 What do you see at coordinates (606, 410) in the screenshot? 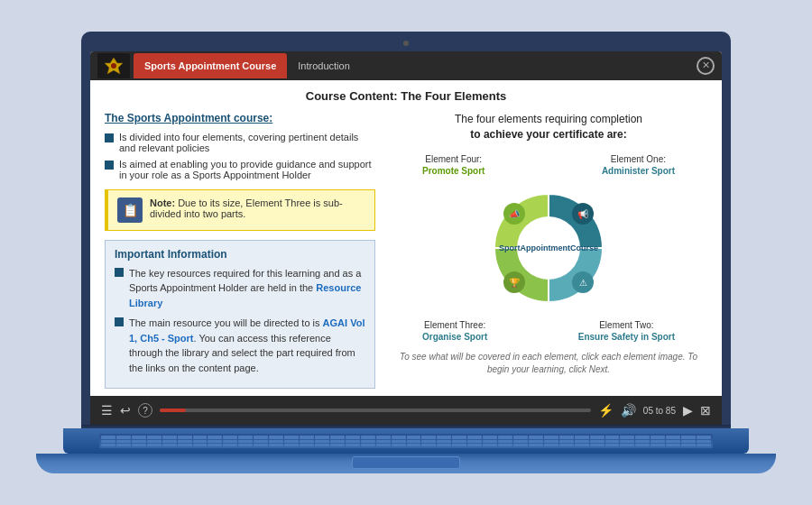
I see `lightning-button: ⚡` at bounding box center [606, 410].